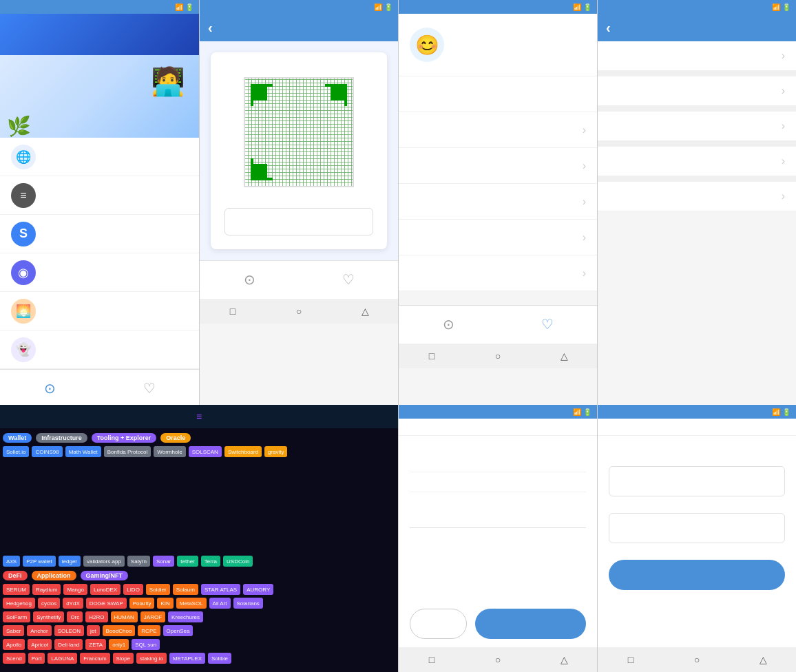 The width and height of the screenshot is (796, 672). Describe the element at coordinates (498, 130) in the screenshot. I see `import-mnemonic-row: ›` at that location.